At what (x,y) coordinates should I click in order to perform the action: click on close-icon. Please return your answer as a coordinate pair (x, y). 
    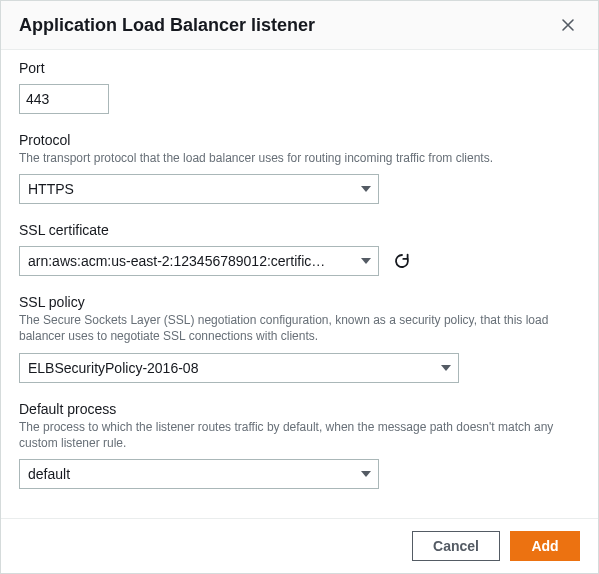
    Looking at the image, I should click on (568, 25).